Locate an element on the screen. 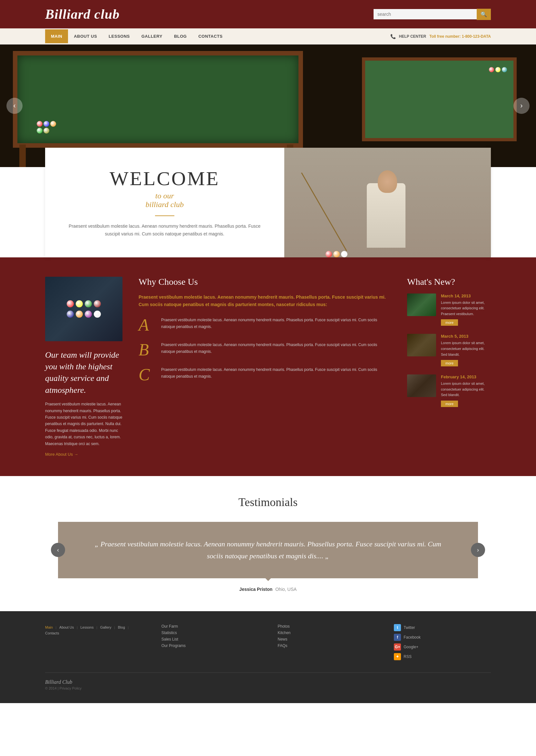 The height and width of the screenshot is (756, 536). help-center-label: HELP CENTER is located at coordinates (413, 36).